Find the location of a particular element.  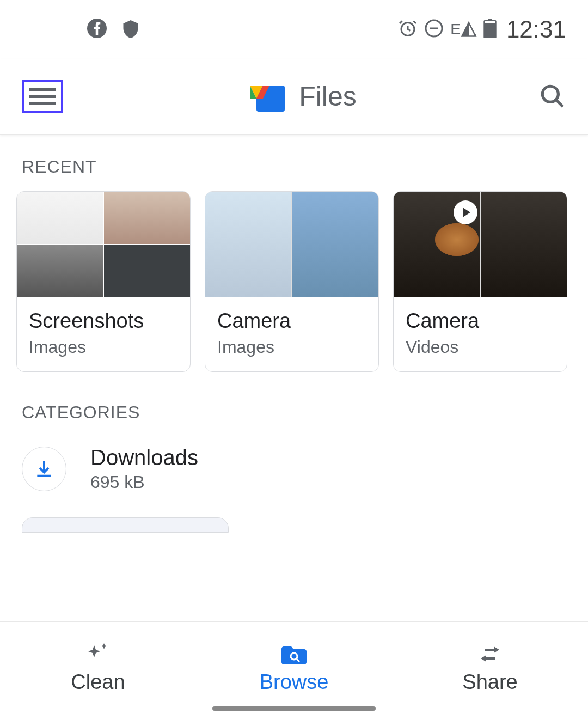

nav-label: Clean is located at coordinates (98, 682).